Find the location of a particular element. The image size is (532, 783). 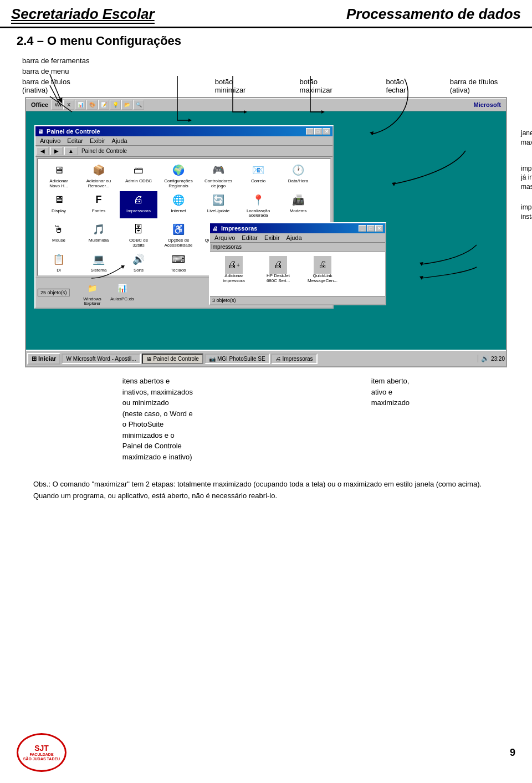

icon-impressoras: 🖨 Impressoras is located at coordinates (139, 205).